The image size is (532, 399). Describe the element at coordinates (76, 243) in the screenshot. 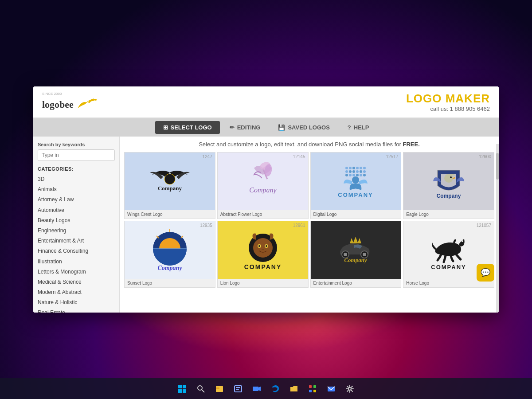

I see `categories-list: 3D Animals Attorney & Law Automotive Bea…` at that location.